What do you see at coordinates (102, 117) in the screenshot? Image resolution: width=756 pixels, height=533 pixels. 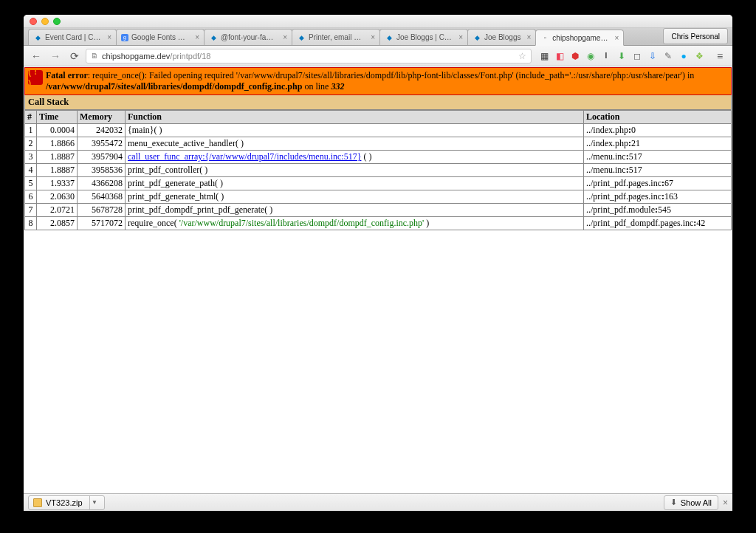 I see `col-memory: Memory` at bounding box center [102, 117].